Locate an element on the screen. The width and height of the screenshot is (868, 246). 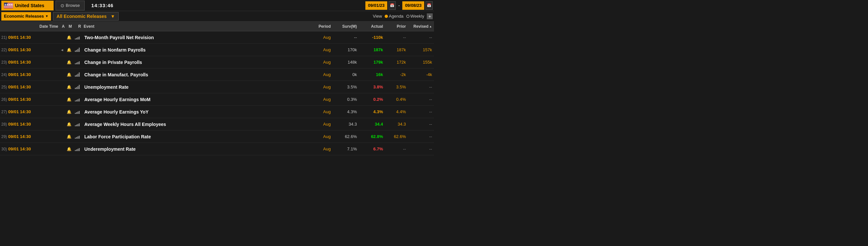
filter-bar: Economic Releases ▼ All Economic Release… is located at coordinates (217, 16).